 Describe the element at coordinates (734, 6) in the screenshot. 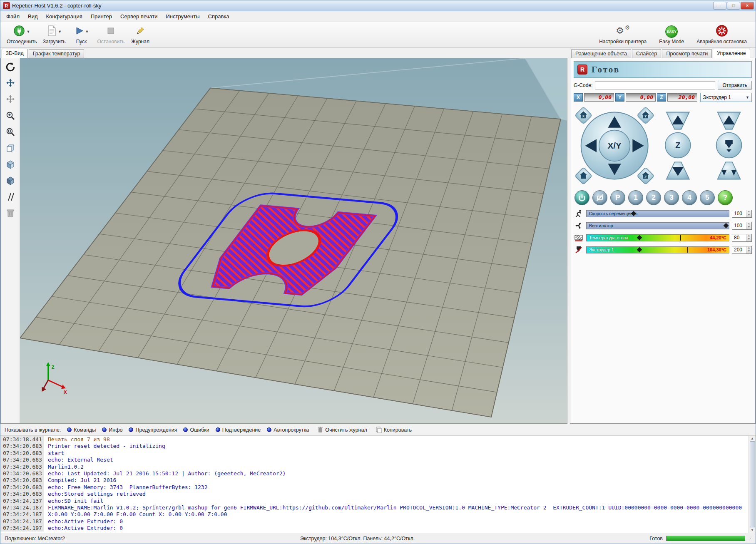

I see `maximize-button: □` at that location.